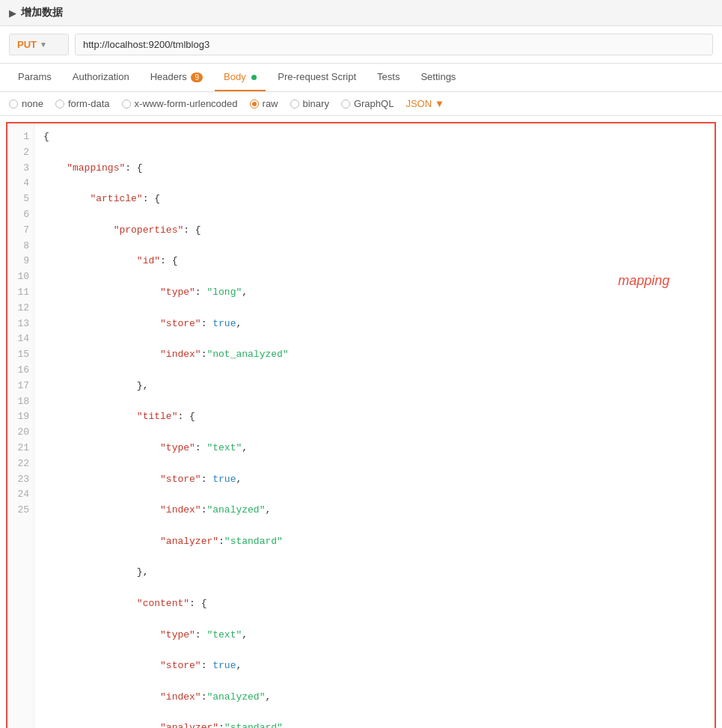  What do you see at coordinates (388, 78) in the screenshot?
I see `tab-tests: Tests` at bounding box center [388, 78].